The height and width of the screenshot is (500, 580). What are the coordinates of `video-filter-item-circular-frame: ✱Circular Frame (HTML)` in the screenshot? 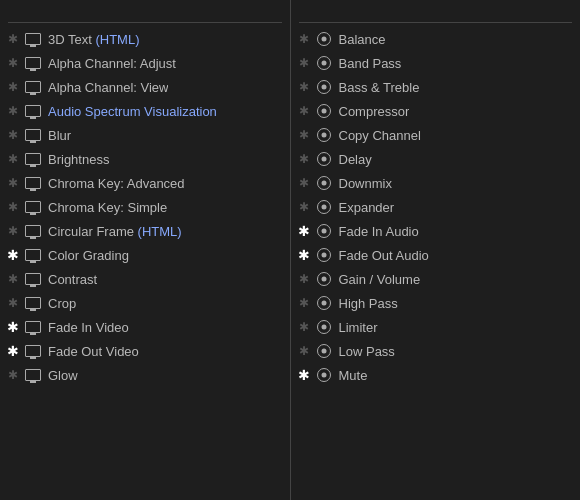 It's located at (145, 231).